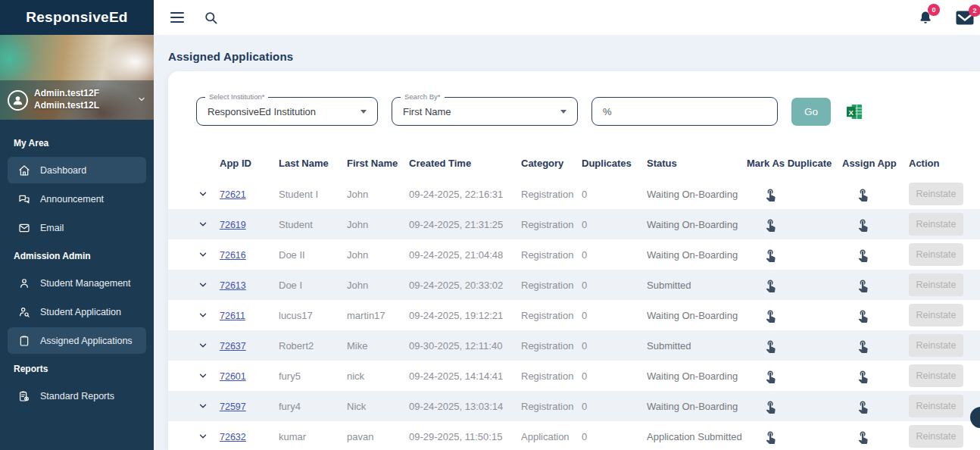 This screenshot has height=450, width=980. What do you see at coordinates (177, 17) in the screenshot?
I see `hamburger-menu-icon` at bounding box center [177, 17].